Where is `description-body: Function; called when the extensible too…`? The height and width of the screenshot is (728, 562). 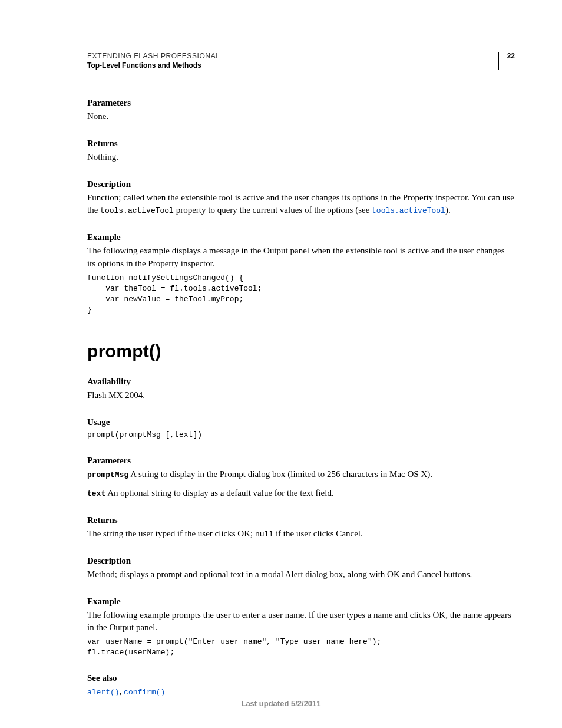
description-body: Function; called when the extensible too… is located at coordinates (301, 205).